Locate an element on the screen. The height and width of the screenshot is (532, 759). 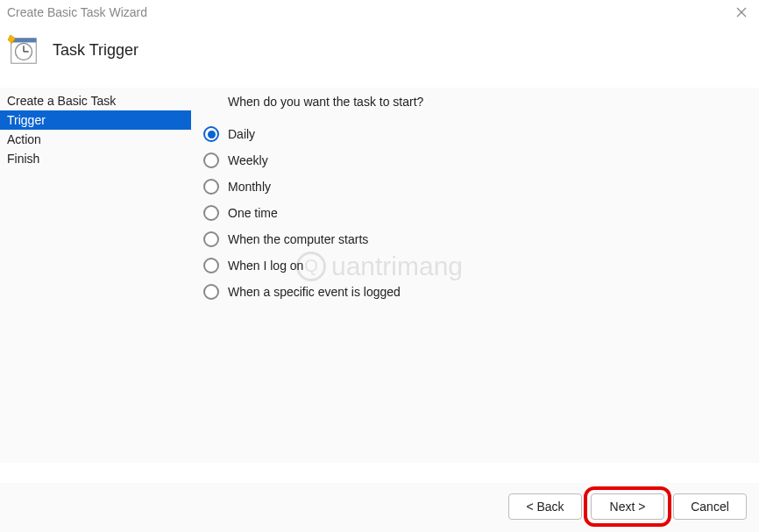
page-title: Task Trigger is located at coordinates (96, 51).